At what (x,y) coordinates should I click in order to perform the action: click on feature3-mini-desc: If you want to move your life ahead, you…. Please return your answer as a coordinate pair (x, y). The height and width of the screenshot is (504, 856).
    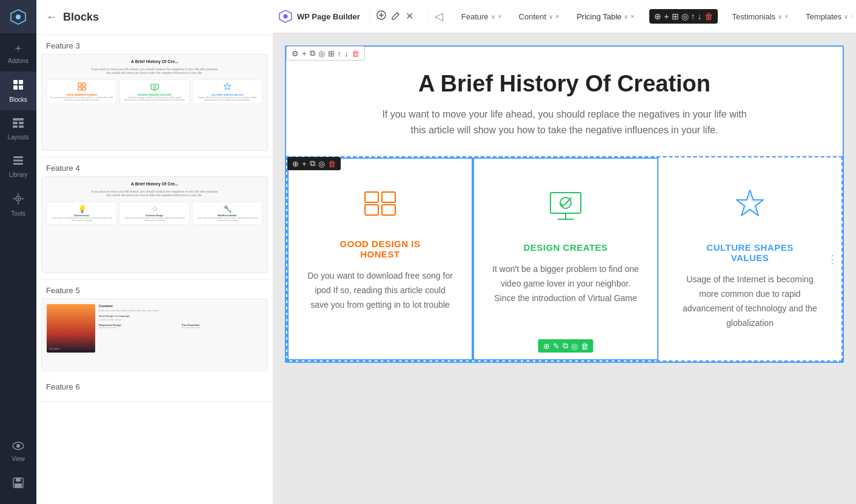
    Looking at the image, I should click on (155, 71).